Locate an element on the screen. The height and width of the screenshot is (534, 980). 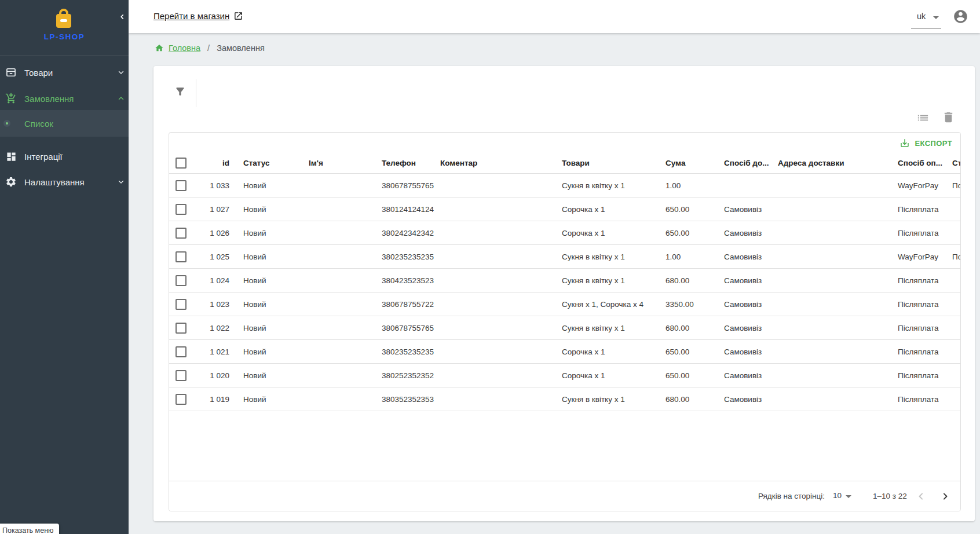
cell-sum: 650.00 is located at coordinates (686, 352).